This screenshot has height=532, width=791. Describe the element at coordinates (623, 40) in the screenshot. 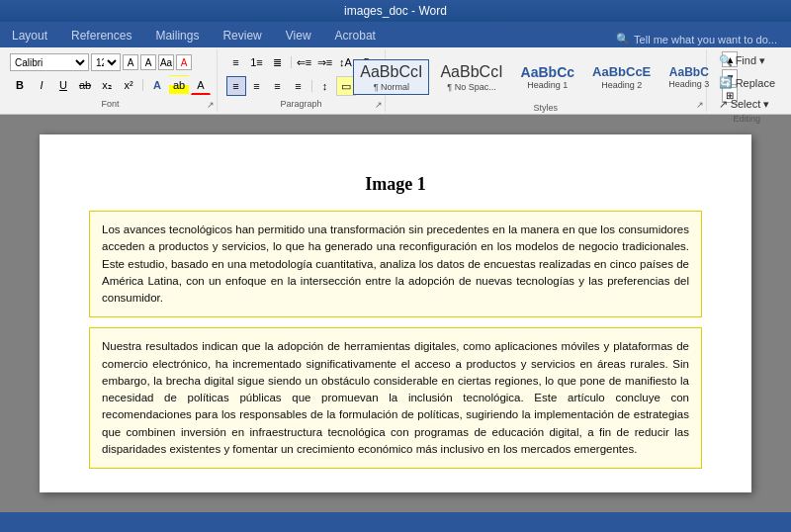

I see `search-icon: 🔍` at that location.